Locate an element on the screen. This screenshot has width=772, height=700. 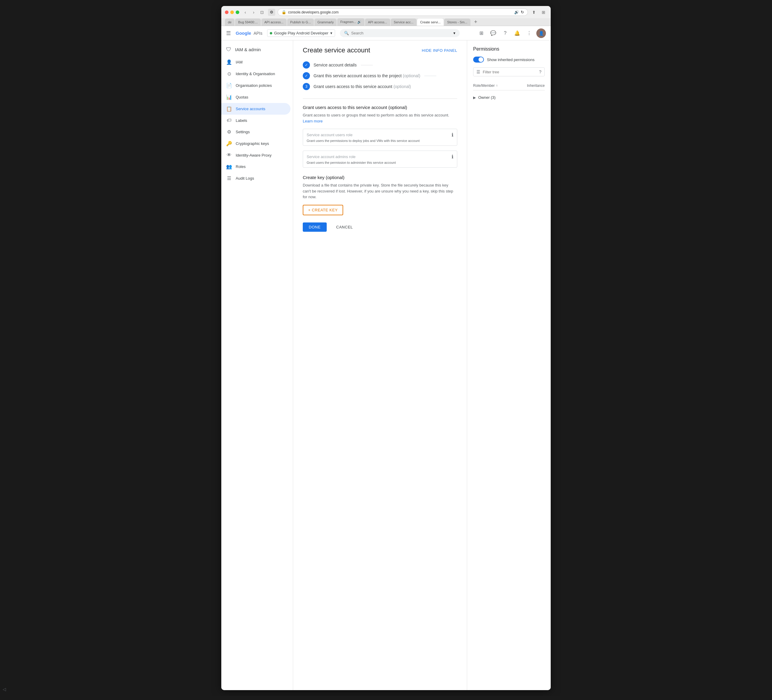
page-header: Create service account HIDE INFO PANEL is located at coordinates (380, 51).